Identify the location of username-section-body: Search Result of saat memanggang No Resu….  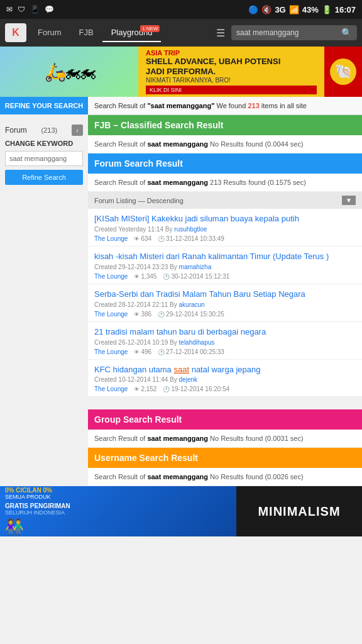
(225, 477).